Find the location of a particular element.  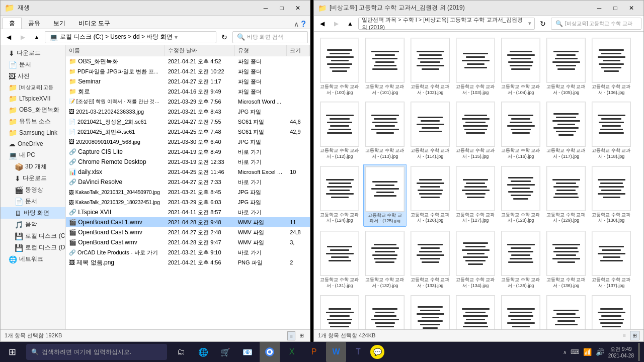

thumbnail-item: 고등학교 수학 교과서 - (143).jpg is located at coordinates (566, 312).